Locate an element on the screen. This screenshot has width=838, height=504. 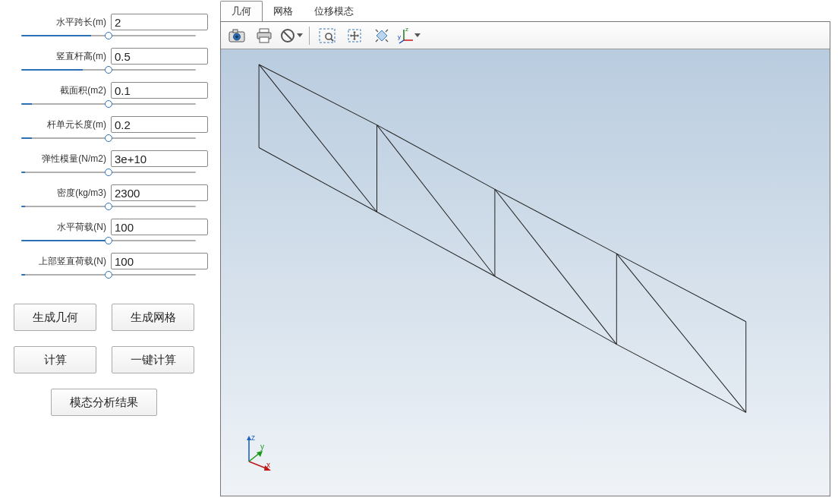
pan-button is located at coordinates (354, 36).